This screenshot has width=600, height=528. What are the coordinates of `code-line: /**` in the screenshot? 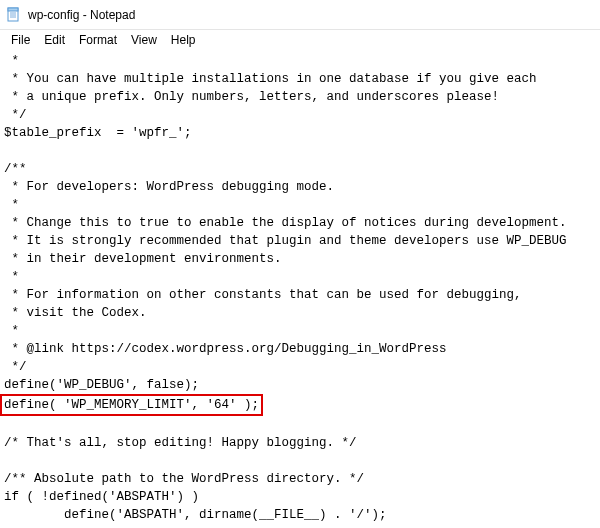 It's located at (16, 169).